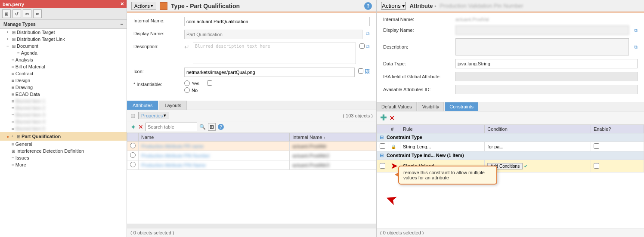 Image resolution: width=644 pixels, height=237 pixels. What do you see at coordinates (63, 87) in the screenshot?
I see `sidebar-item-drawing: ≡ Drawing` at bounding box center [63, 87].